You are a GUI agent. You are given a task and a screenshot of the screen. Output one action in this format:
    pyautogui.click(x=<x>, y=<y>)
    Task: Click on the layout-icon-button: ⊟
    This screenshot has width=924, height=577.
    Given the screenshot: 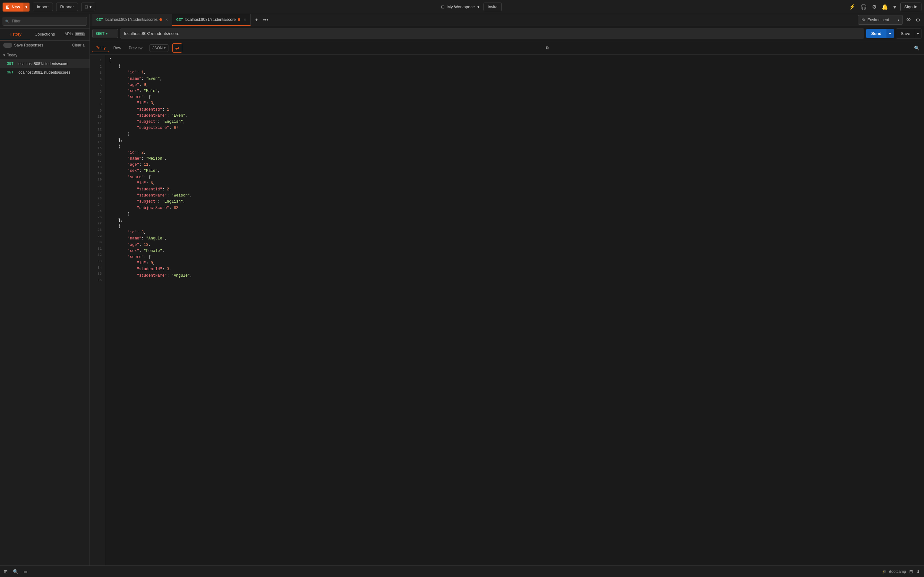 What is the action you would take?
    pyautogui.click(x=911, y=572)
    